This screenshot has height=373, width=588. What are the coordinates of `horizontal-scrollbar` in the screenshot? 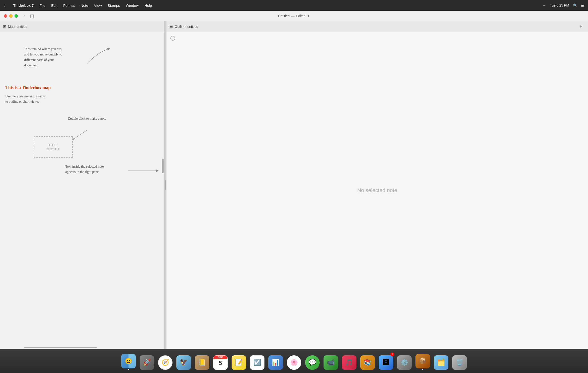 It's located at (82, 348).